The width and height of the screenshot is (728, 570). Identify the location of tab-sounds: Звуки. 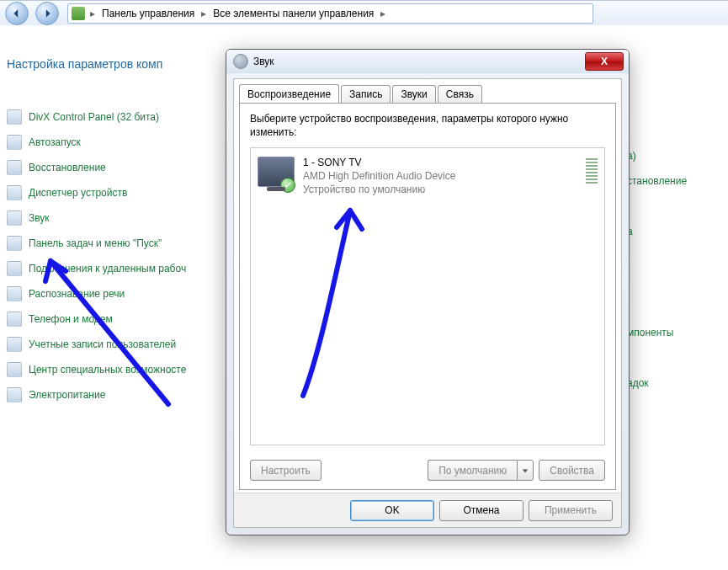
(414, 94).